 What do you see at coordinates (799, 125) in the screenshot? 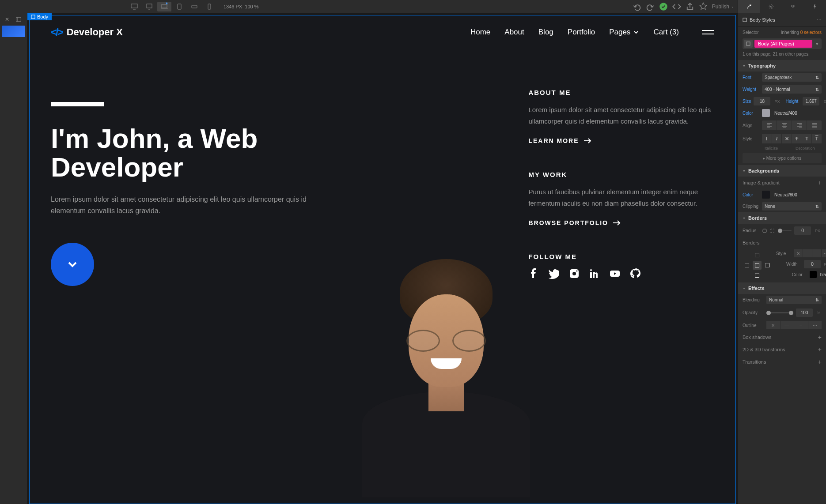
I see `align-right` at bounding box center [799, 125].